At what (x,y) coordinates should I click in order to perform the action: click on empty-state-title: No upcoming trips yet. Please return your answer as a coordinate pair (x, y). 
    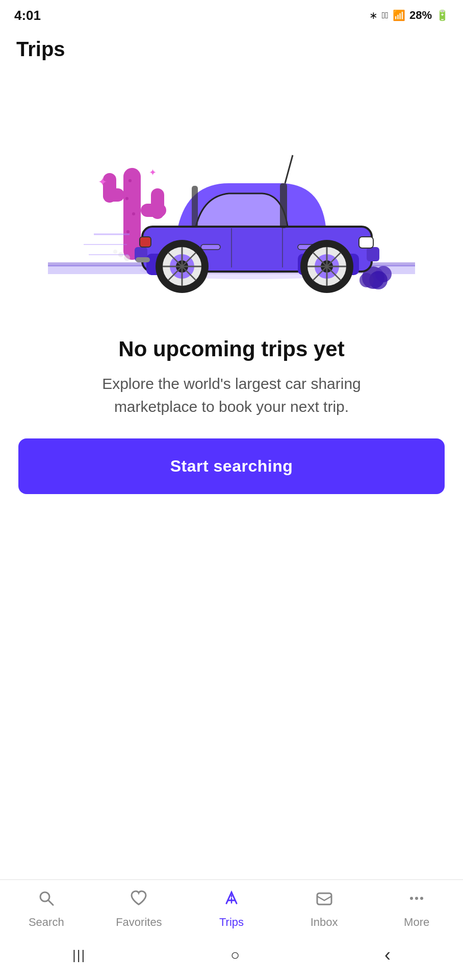
    Looking at the image, I should click on (232, 349).